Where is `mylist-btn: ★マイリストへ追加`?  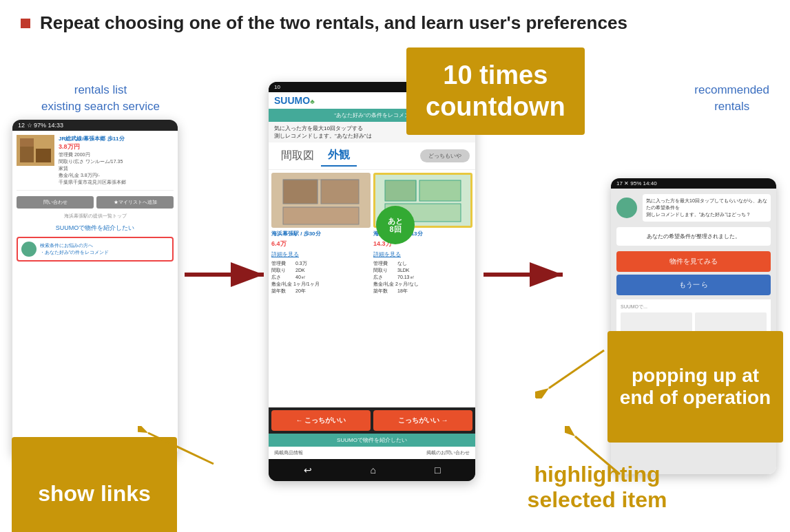 mylist-btn: ★マイリストへ追加 is located at coordinates (135, 202).